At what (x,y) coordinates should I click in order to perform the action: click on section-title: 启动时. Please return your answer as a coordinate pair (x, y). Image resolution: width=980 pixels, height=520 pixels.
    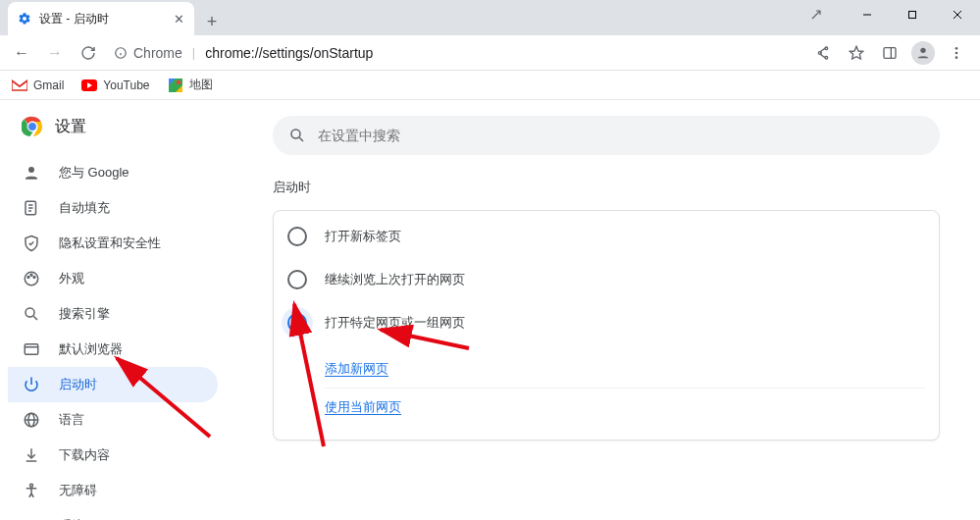
    Looking at the image, I should click on (626, 187).